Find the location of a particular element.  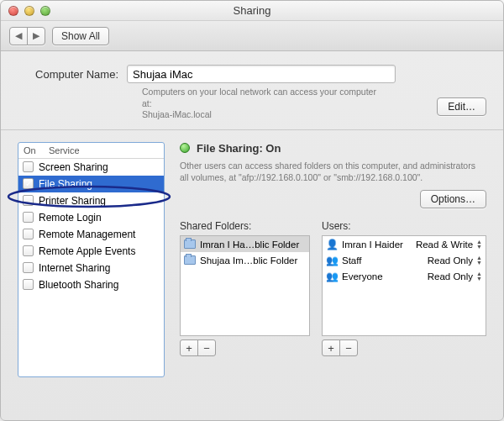

remove-user-button: − is located at coordinates (349, 348).